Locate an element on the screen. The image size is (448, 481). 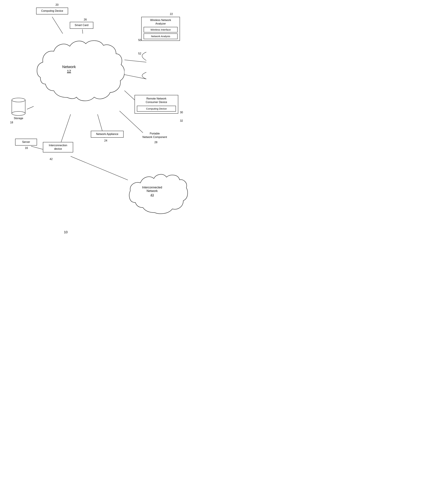
wna-number: 22 is located at coordinates (171, 14).